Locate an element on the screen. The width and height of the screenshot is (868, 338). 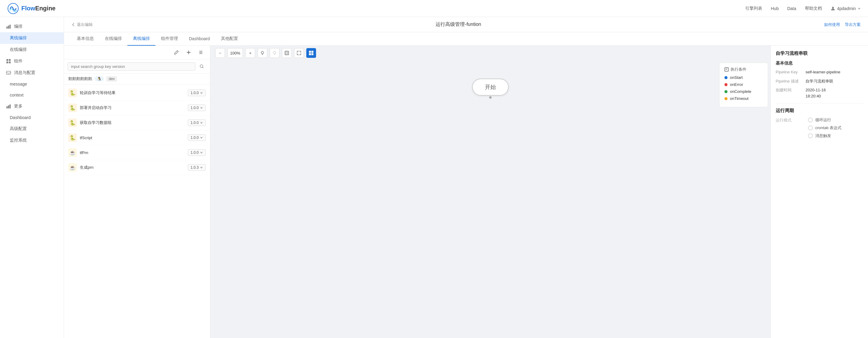
list-icon is located at coordinates (201, 53).